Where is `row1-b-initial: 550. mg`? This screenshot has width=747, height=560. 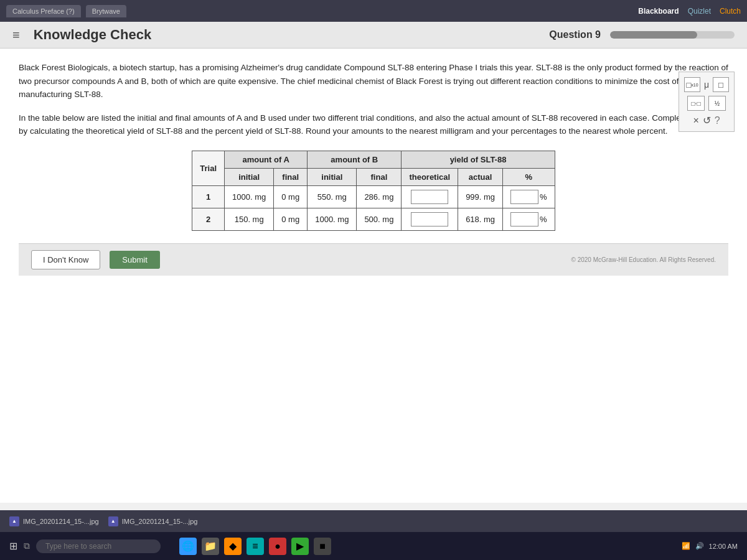
row1-b-initial: 550. mg is located at coordinates (332, 197).